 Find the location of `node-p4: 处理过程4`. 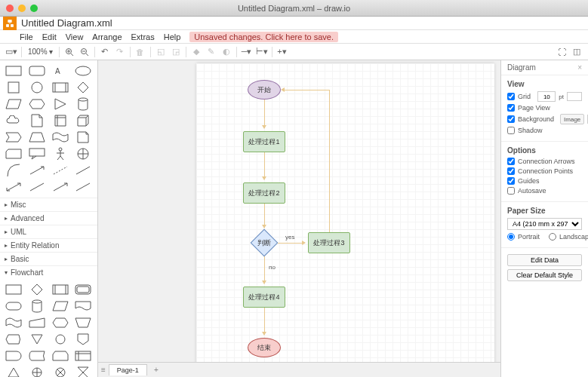

node-p4: 处理过程4 is located at coordinates (264, 297).